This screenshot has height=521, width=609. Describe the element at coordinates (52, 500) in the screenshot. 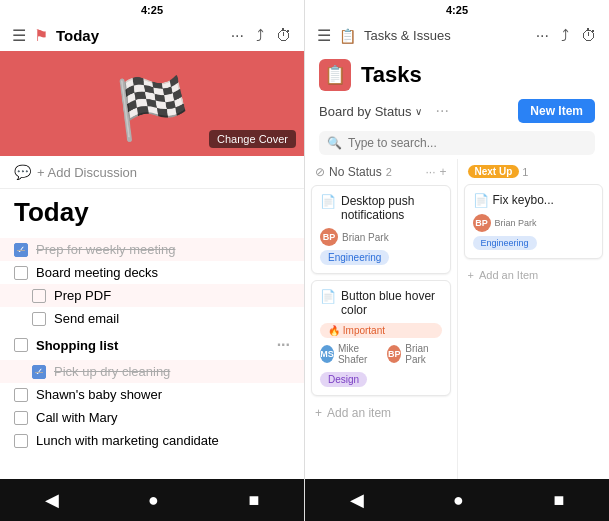

I see `left-back-button: ◀` at that location.